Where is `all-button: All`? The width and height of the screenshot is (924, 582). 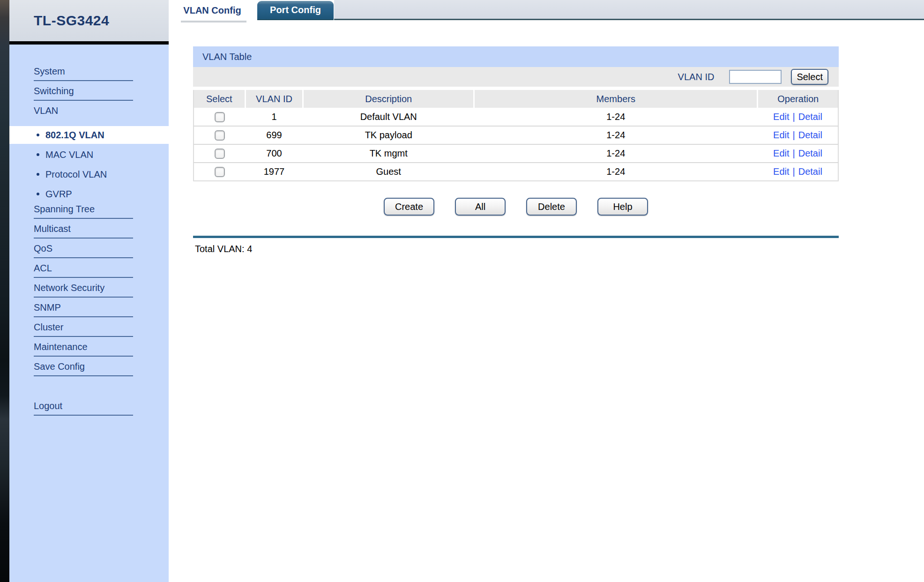 all-button: All is located at coordinates (480, 207).